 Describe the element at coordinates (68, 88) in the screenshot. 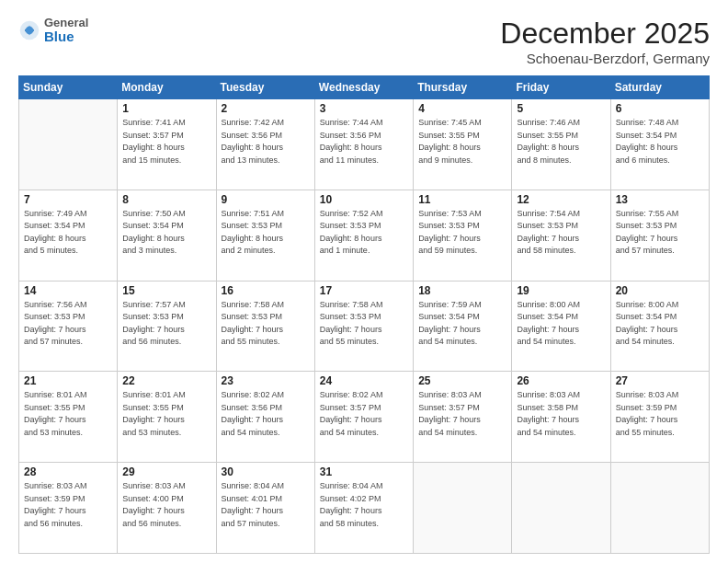

I see `weekday-header-sunday: Sunday` at that location.